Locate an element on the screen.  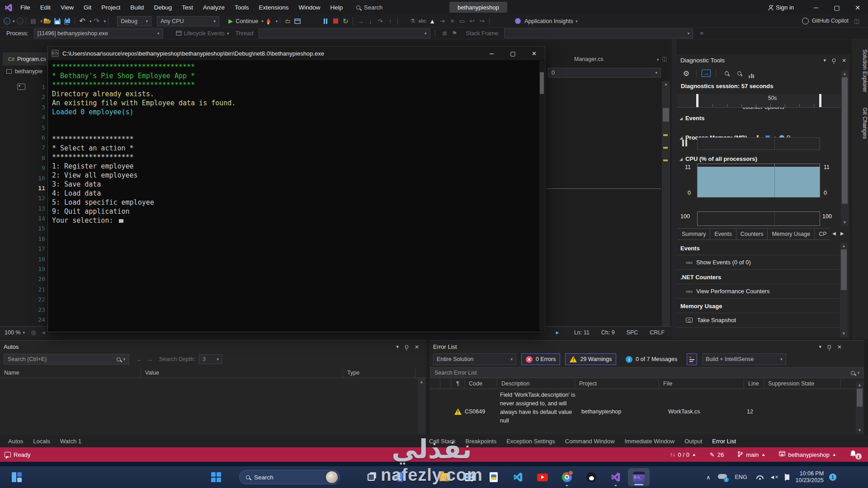
menu-item: Window is located at coordinates (310, 7).